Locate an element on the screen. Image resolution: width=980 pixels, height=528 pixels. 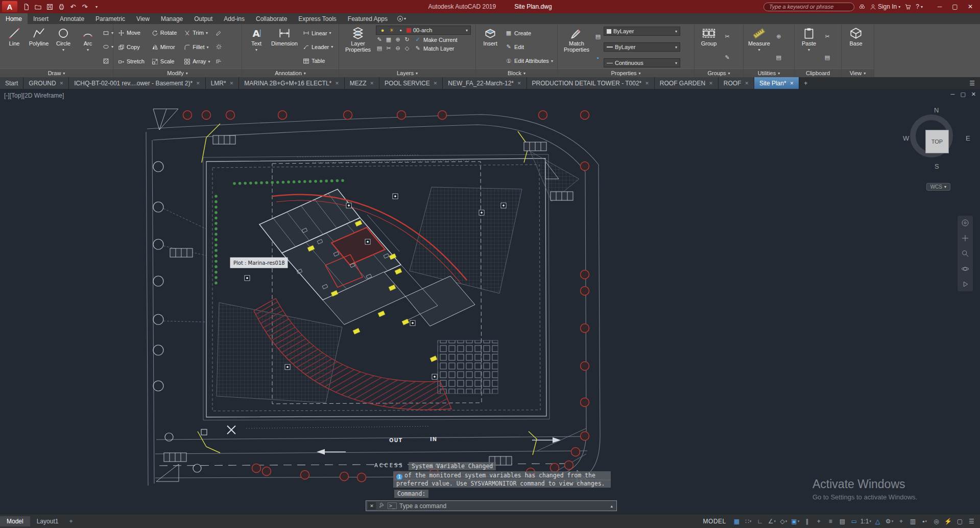
ribbon-tab-annotate: Annotate is located at coordinates (72, 18).